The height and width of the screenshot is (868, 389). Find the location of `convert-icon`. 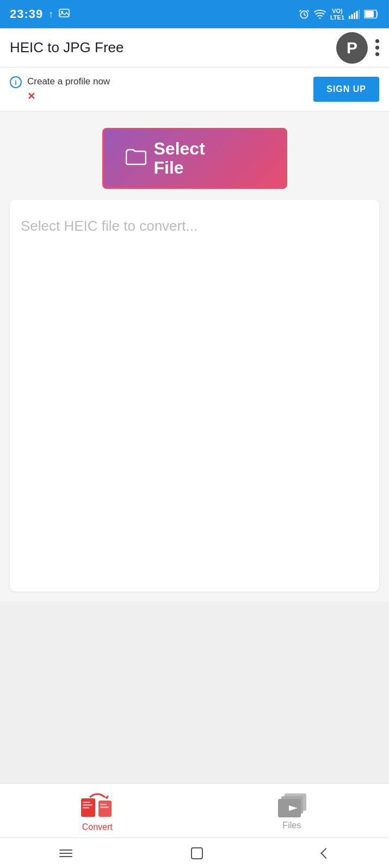

convert-icon is located at coordinates (97, 804).